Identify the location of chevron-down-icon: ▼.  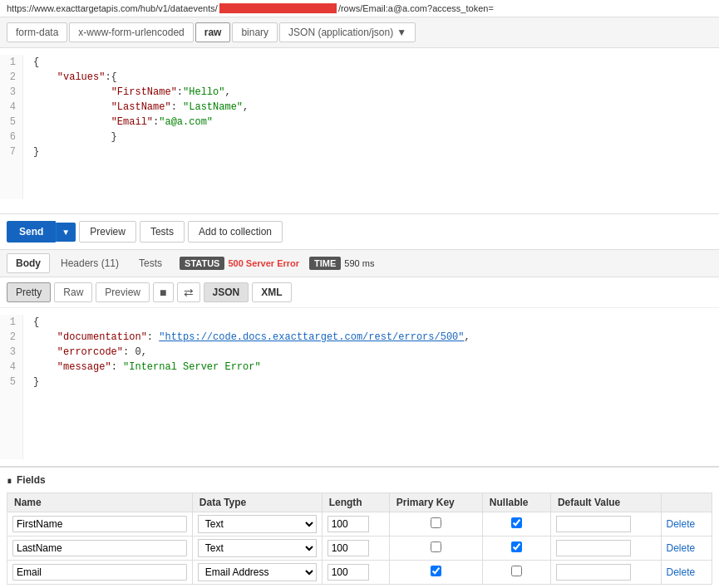
(401, 32).